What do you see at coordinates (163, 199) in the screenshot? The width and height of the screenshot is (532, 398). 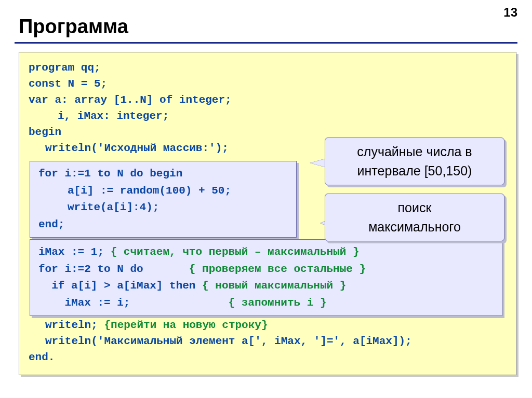 I see `code-inset-random: for i:=1 to N do begin a[i] := random(10…` at bounding box center [163, 199].